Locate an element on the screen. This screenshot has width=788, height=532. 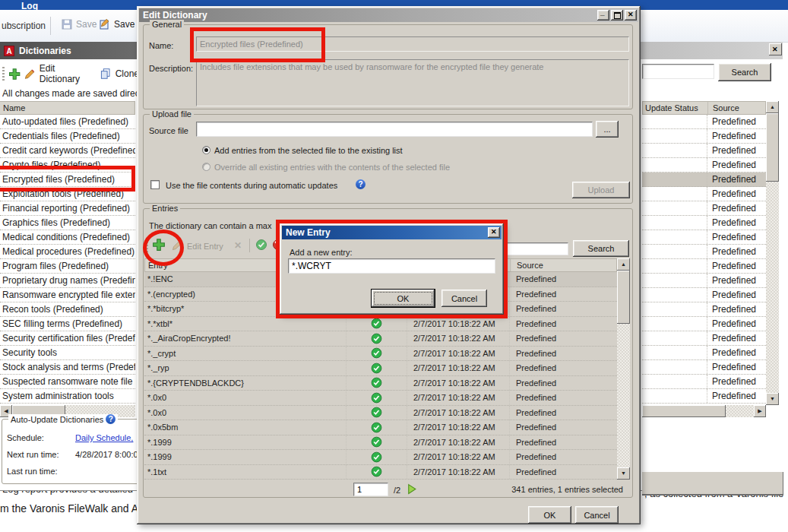
new-entry-titlebar: New Entry is located at coordinates (392, 233).